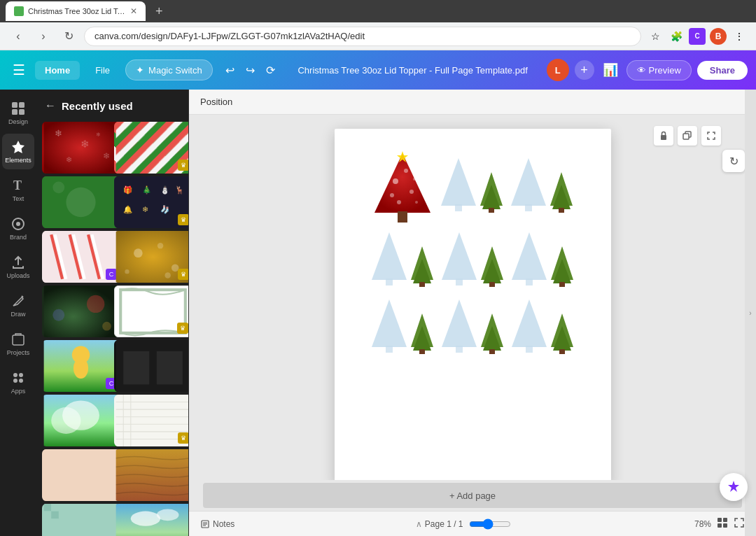 The height and width of the screenshot is (536, 756). I want to click on canvas-right-controls: ↻, so click(734, 161).